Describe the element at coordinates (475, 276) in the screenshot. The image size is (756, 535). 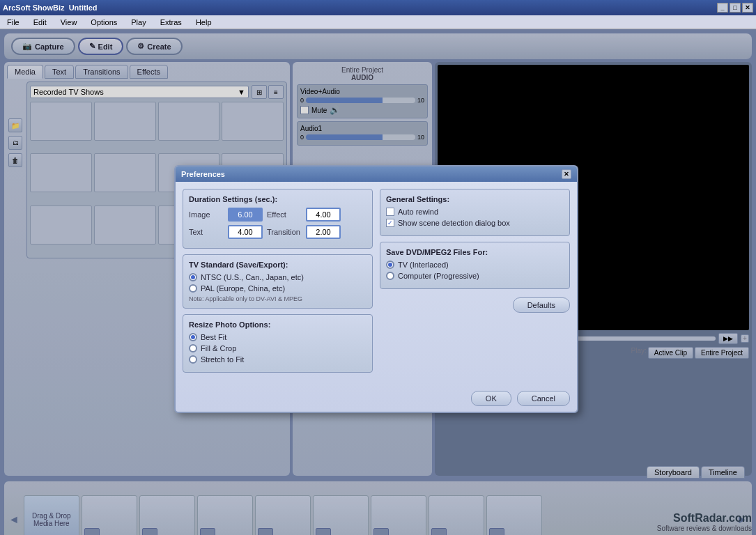
I see `computer-row: Computer (Progressive)` at that location.